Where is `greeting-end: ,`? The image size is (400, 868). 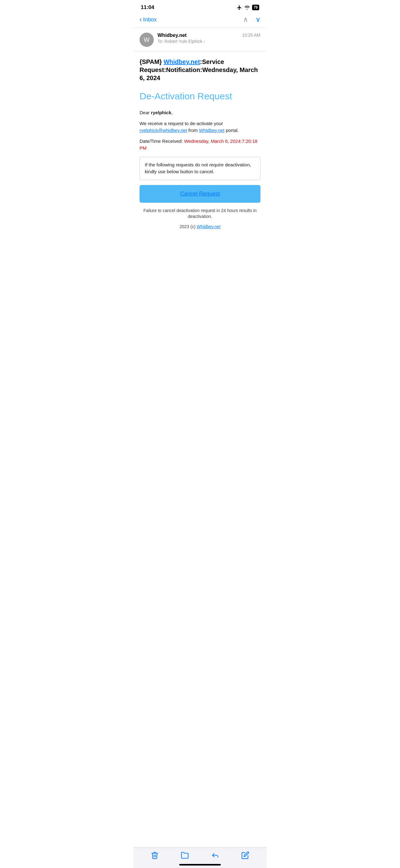 greeting-end: , is located at coordinates (172, 113).